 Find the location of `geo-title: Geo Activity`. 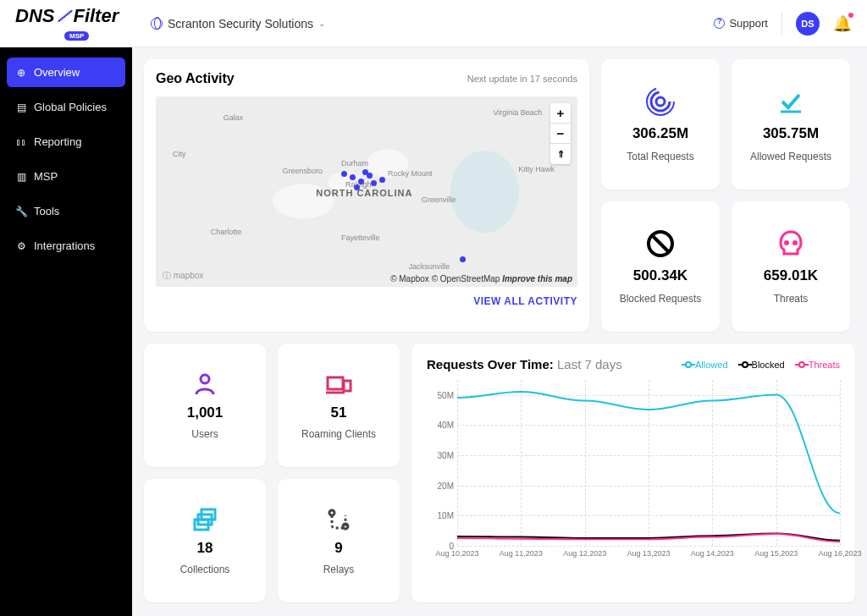

geo-title: Geo Activity is located at coordinates (195, 79).